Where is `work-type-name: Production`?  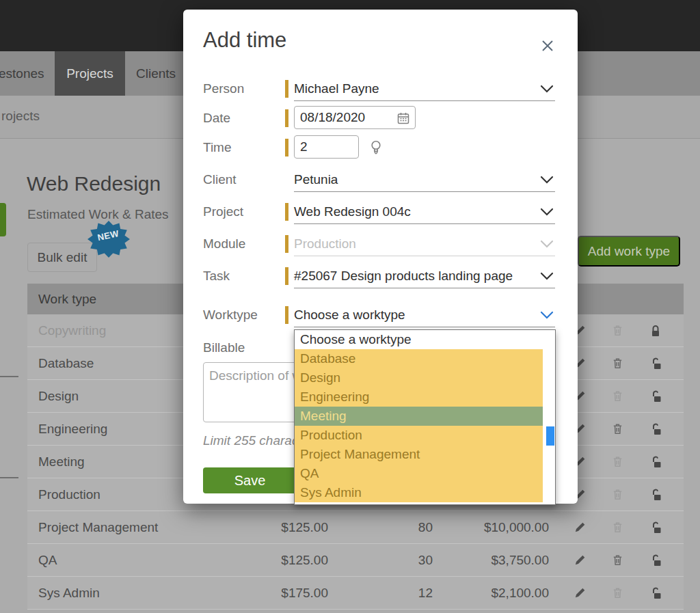 work-type-name: Production is located at coordinates (70, 495).